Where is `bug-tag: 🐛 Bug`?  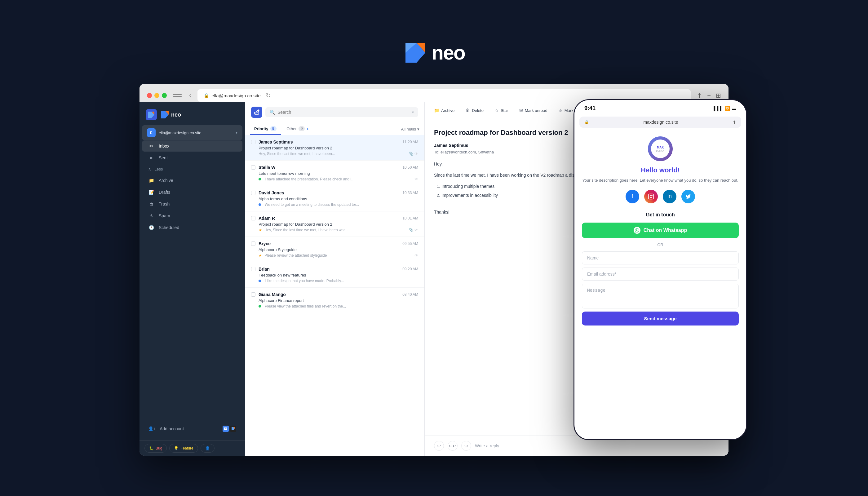 bug-tag: 🐛 Bug is located at coordinates (156, 448).